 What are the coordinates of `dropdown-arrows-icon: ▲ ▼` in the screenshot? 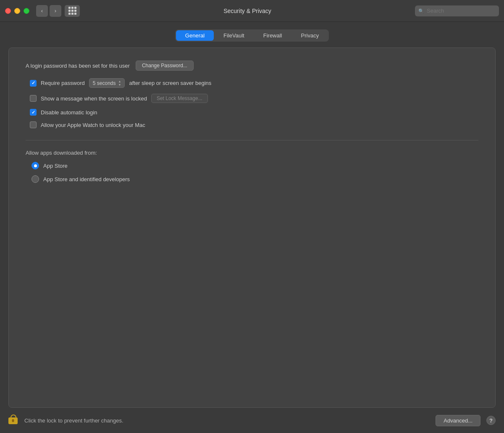 It's located at (119, 83).